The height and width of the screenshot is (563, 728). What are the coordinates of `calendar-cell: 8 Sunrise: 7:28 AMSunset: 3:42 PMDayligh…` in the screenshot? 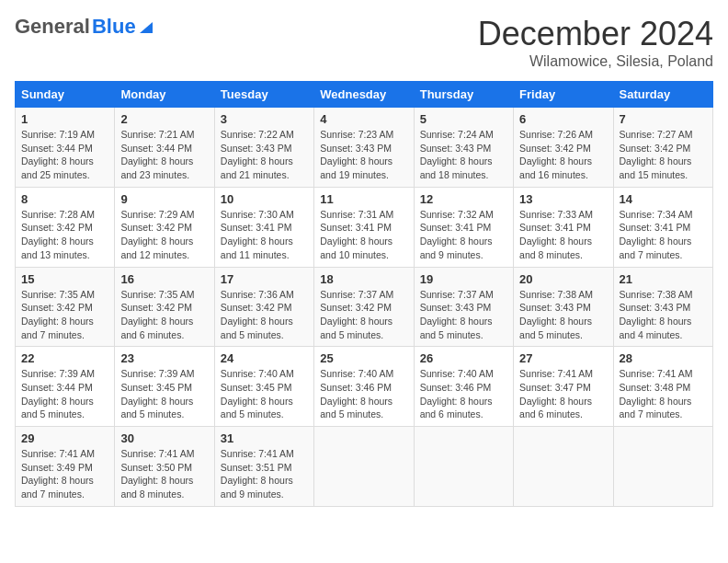 It's located at (65, 226).